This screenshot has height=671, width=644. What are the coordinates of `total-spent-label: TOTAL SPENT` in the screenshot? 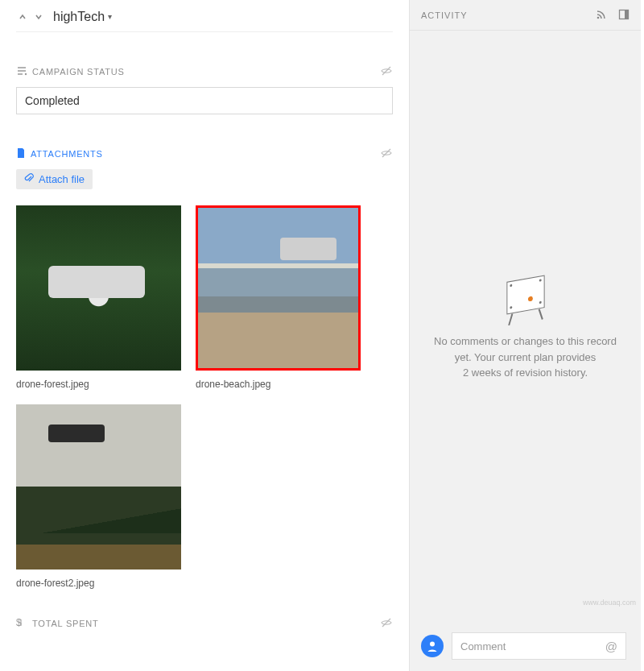 It's located at (66, 623).